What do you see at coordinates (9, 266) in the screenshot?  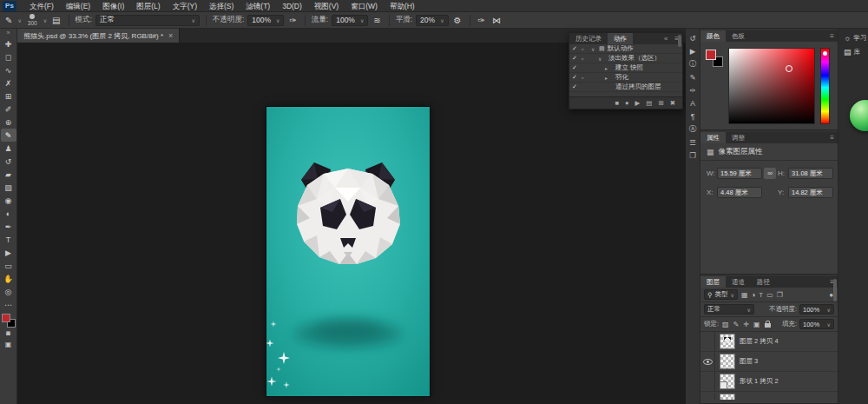 I see `shape-tool-icon: ▭` at bounding box center [9, 266].